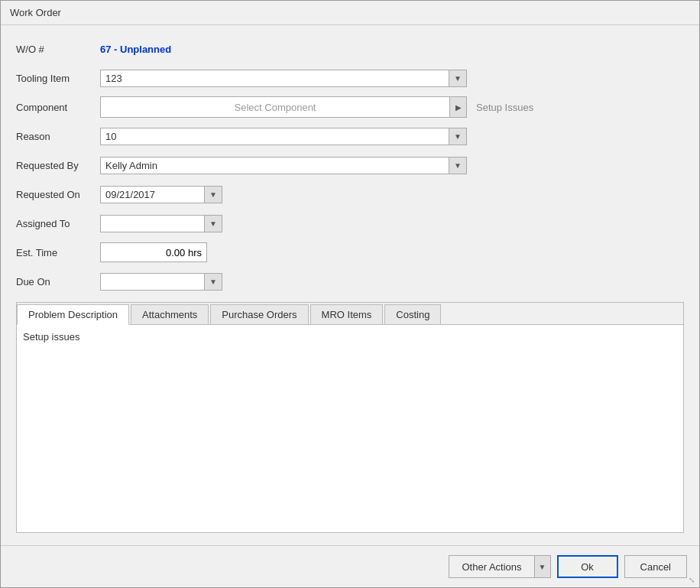 The image size is (700, 588). I want to click on requested-on-row: Requested On 09/21/2017 ▼, so click(350, 194).